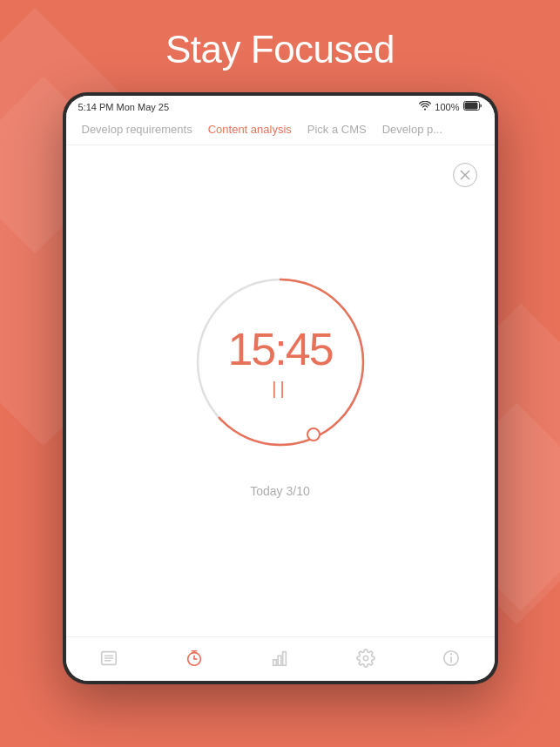 The image size is (560, 747). Describe the element at coordinates (280, 349) in the screenshot. I see `timer-time: 15:45` at that location.